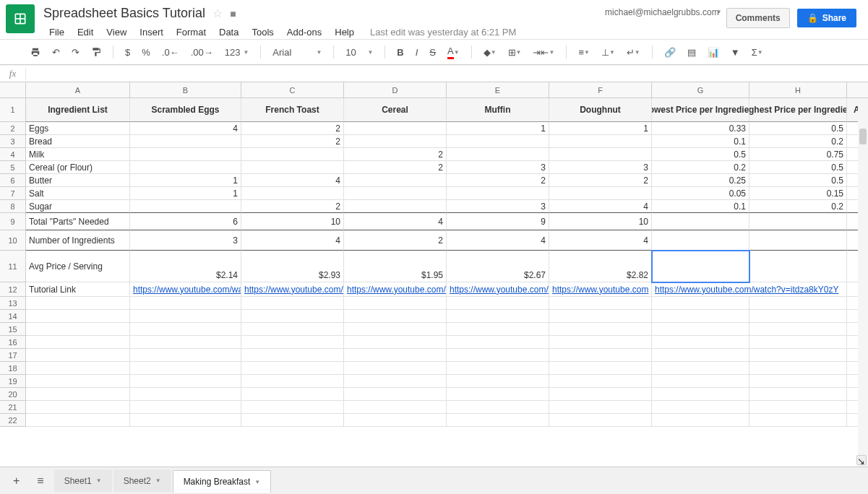 Image resolution: width=868 pixels, height=494 pixels. What do you see at coordinates (601, 142) in the screenshot?
I see `cell-F3` at bounding box center [601, 142].